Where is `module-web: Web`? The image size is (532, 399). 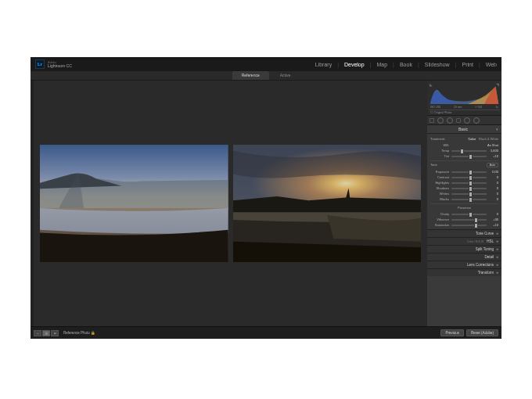
module-web: Web is located at coordinates (491, 64).